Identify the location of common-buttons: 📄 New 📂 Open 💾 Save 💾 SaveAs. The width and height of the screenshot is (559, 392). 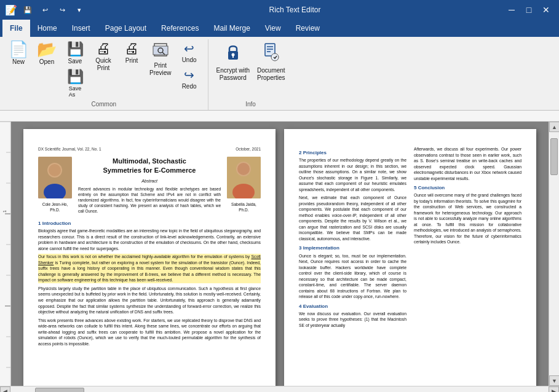
(104, 69).